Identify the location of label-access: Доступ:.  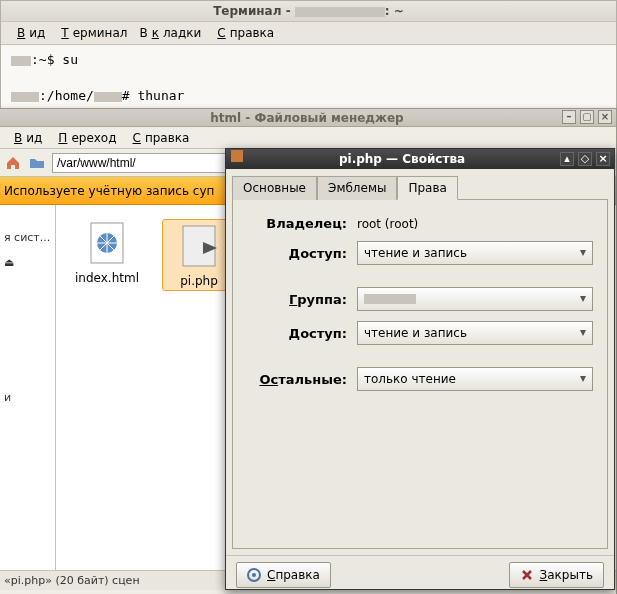
(297, 254).